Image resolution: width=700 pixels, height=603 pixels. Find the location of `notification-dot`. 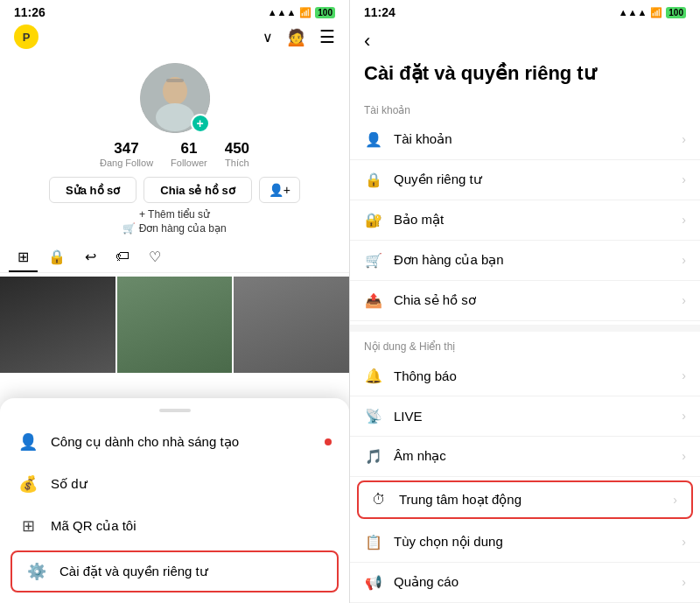

notification-dot is located at coordinates (328, 442).